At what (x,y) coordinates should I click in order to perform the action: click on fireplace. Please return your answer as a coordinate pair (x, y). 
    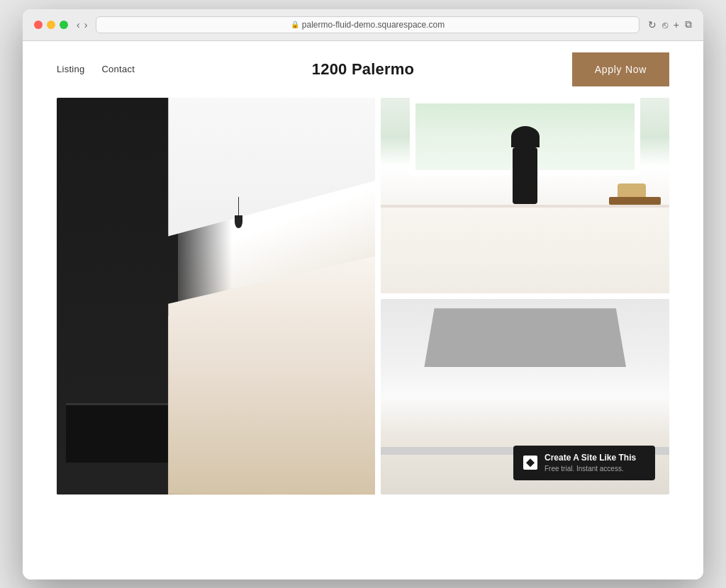
    Looking at the image, I should click on (117, 433).